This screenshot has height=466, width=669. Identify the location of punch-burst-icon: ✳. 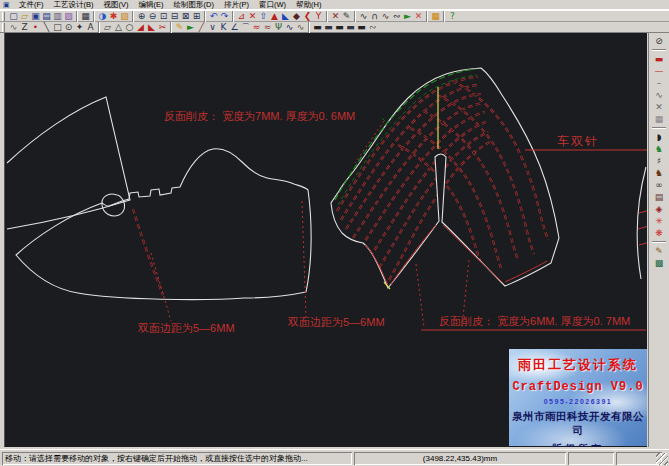
(660, 221).